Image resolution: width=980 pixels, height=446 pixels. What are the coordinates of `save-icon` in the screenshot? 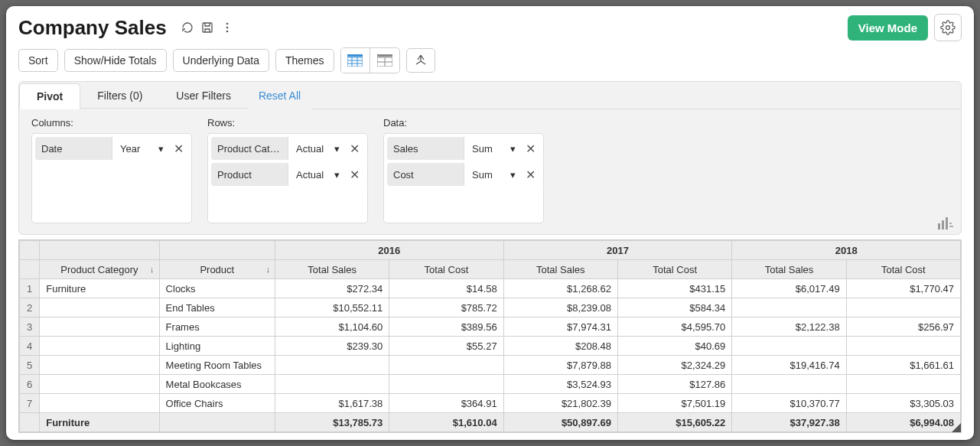 It's located at (207, 28).